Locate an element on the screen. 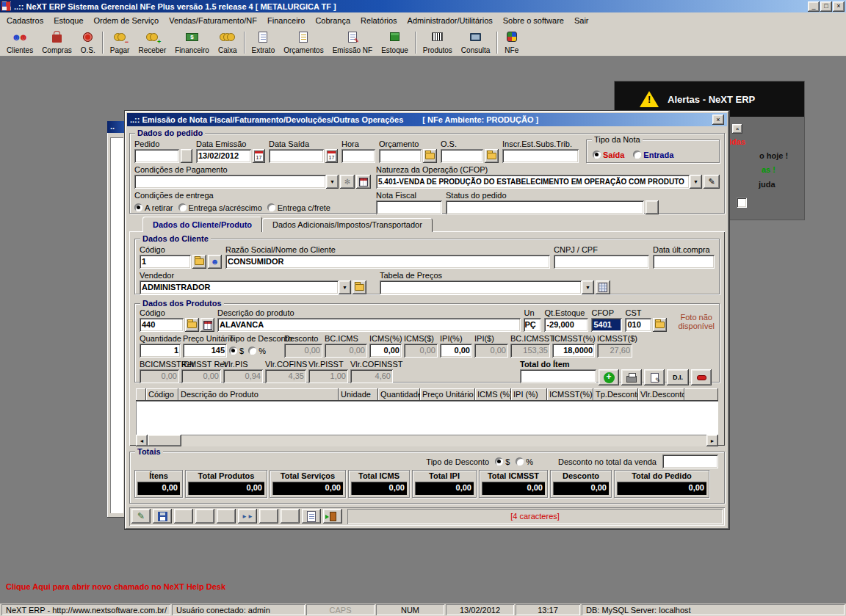 Image resolution: width=846 pixels, height=616 pixels. icms-pct-field: 0,00 is located at coordinates (386, 351).